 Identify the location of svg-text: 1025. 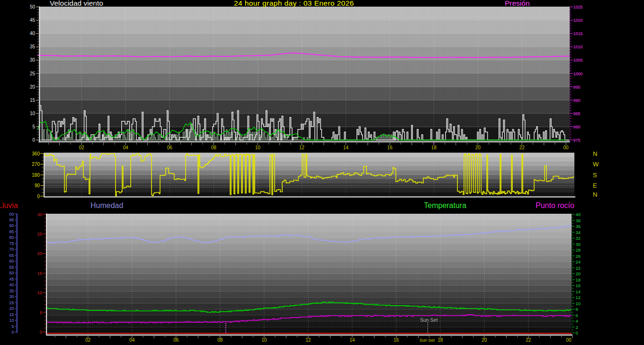
(578, 7).